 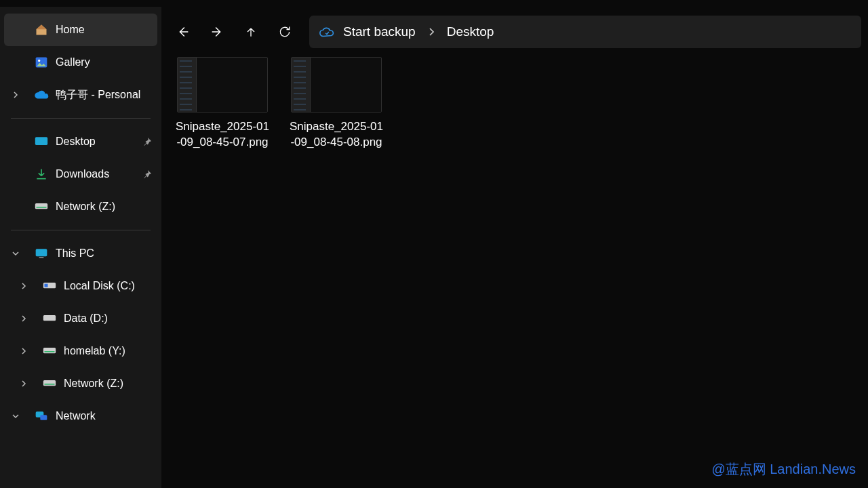 I want to click on sidebar-item-label: Home, so click(x=71, y=30).